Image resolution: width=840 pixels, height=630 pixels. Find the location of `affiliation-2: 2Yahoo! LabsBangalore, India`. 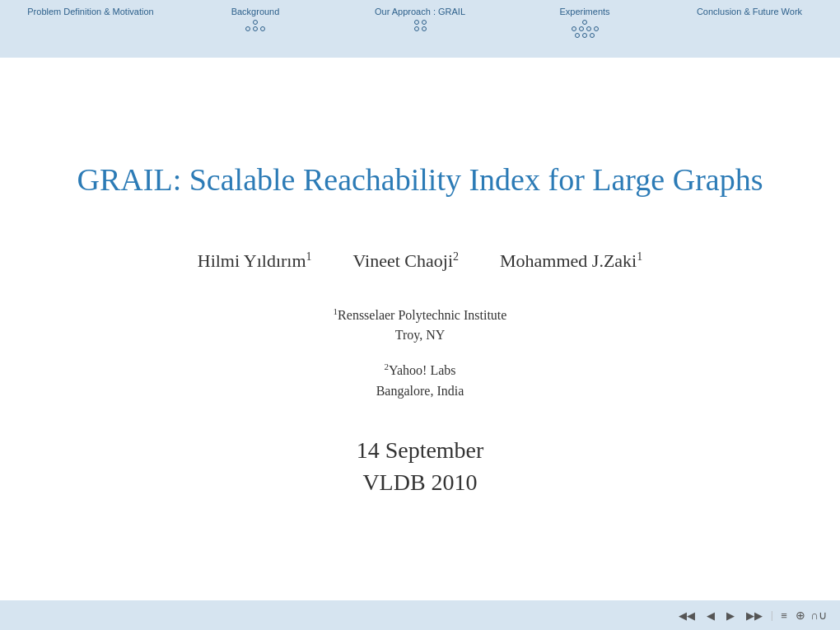

affiliation-2: 2Yahoo! LabsBangalore, India is located at coordinates (420, 380).